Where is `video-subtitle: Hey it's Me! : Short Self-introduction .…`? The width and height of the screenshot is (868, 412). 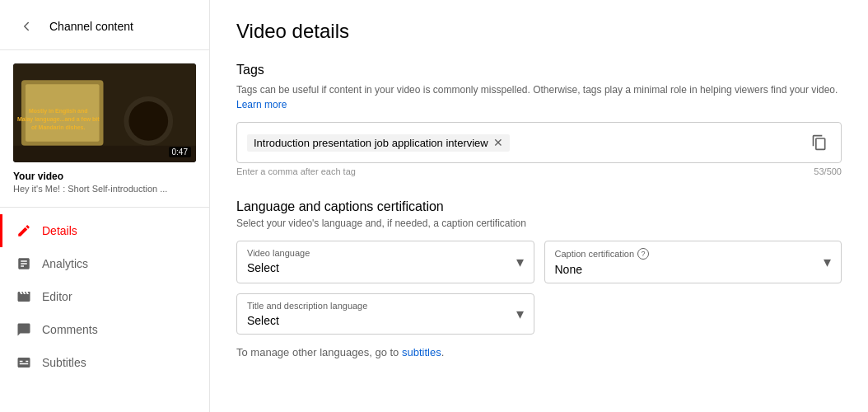 video-subtitle: Hey it's Me! : Short Self-introduction .… is located at coordinates (105, 189).